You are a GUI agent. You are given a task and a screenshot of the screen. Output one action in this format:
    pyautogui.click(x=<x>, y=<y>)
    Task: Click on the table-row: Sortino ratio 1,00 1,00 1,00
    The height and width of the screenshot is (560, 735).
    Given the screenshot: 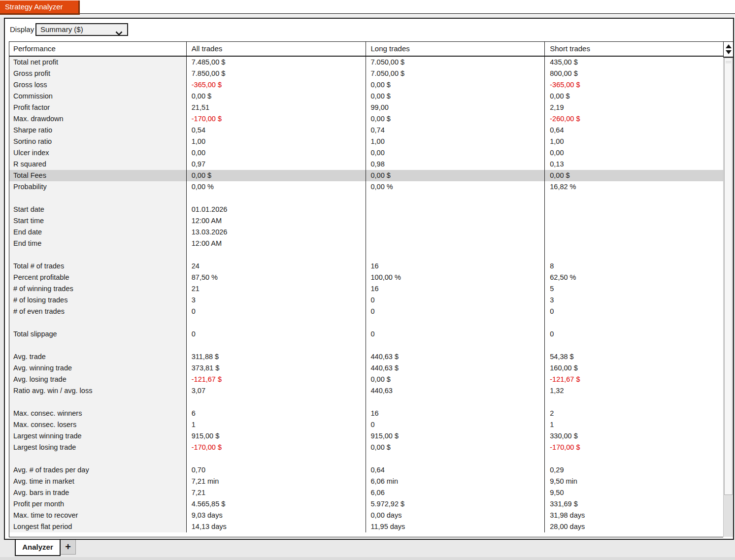 What is the action you would take?
    pyautogui.click(x=367, y=142)
    